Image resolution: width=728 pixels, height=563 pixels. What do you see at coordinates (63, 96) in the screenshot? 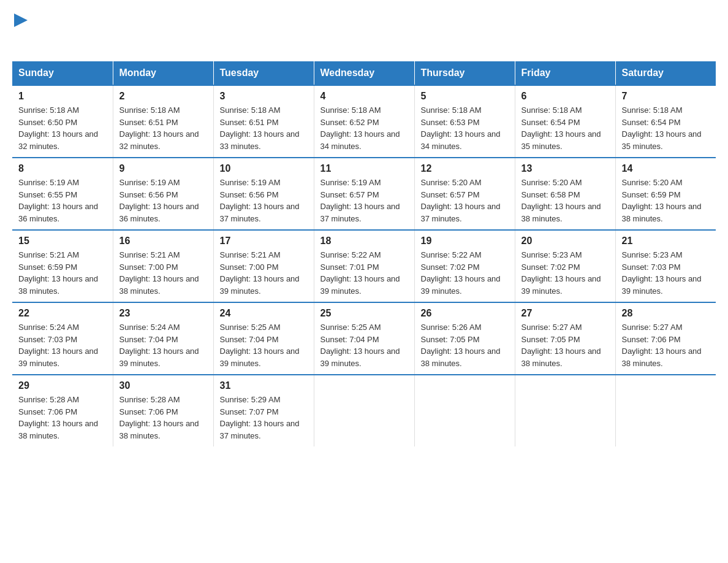
I see `day-number: 1` at bounding box center [63, 96].